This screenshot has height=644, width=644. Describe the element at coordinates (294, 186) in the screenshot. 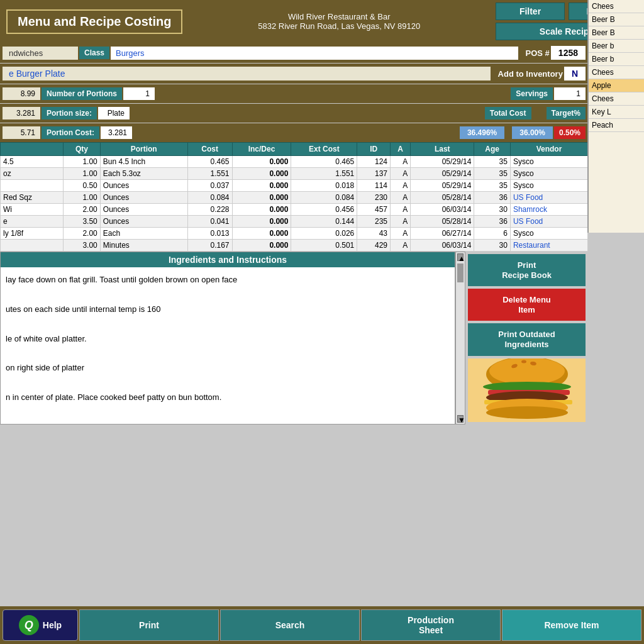

I see `table-row: 0.50 Ounces 0.037 0.000 0.018 114 A 05/2…` at that location.